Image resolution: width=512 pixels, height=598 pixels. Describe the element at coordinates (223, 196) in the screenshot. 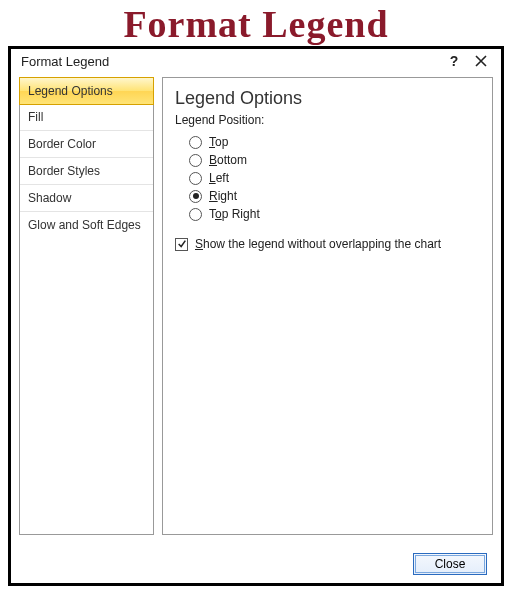

I see `radio-label-right: Right` at that location.